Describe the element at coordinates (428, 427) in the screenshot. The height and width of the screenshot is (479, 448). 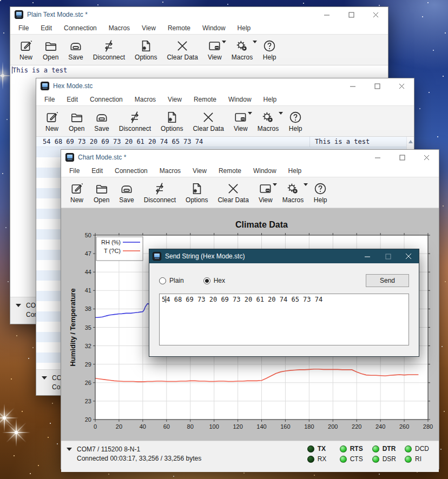
I see `x-tick-label: 280` at that location.